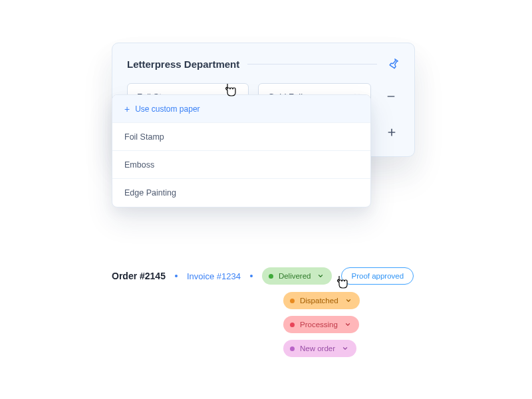 Image resolution: width=532 pixels, height=399 pixels. What do you see at coordinates (265, 64) in the screenshot?
I see `card-header: Letterpress Department` at bounding box center [265, 64].